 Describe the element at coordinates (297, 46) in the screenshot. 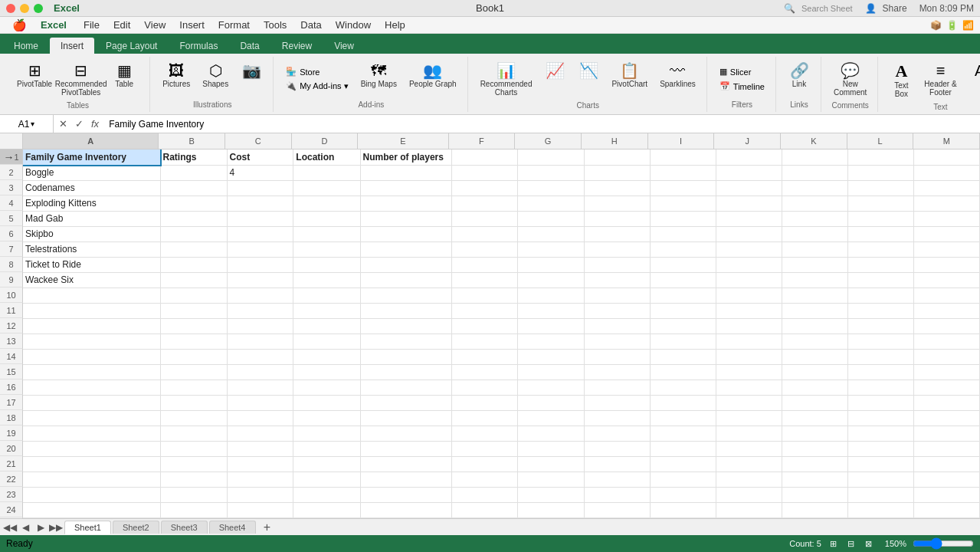

I see `tab-review: Review` at that location.